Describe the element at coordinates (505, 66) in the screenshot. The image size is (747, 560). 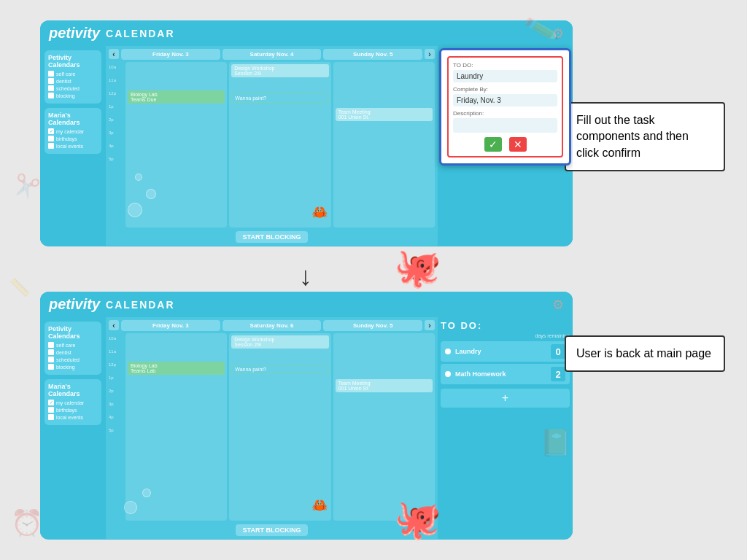
I see `todo-field-label: TO DO:` at that location.